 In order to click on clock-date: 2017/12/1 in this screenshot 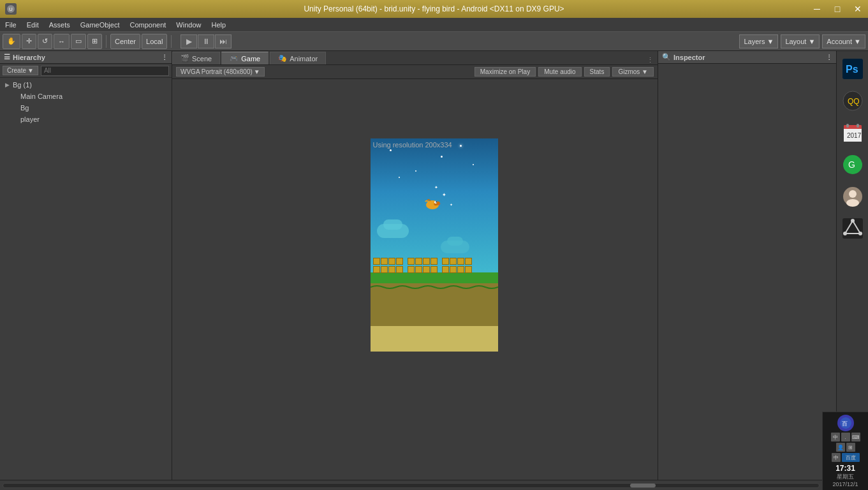, I will do `click(845, 484)`.